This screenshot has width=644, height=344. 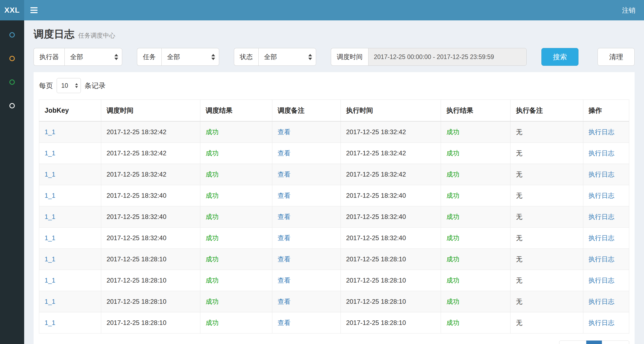 I want to click on page-size-select: 10, so click(x=69, y=86).